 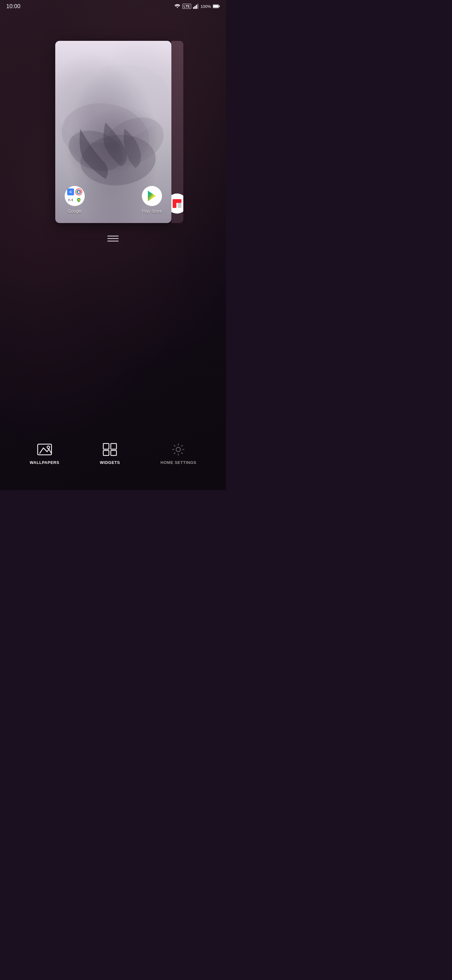 What do you see at coordinates (75, 196) in the screenshot?
I see `google-icon-img: G` at bounding box center [75, 196].